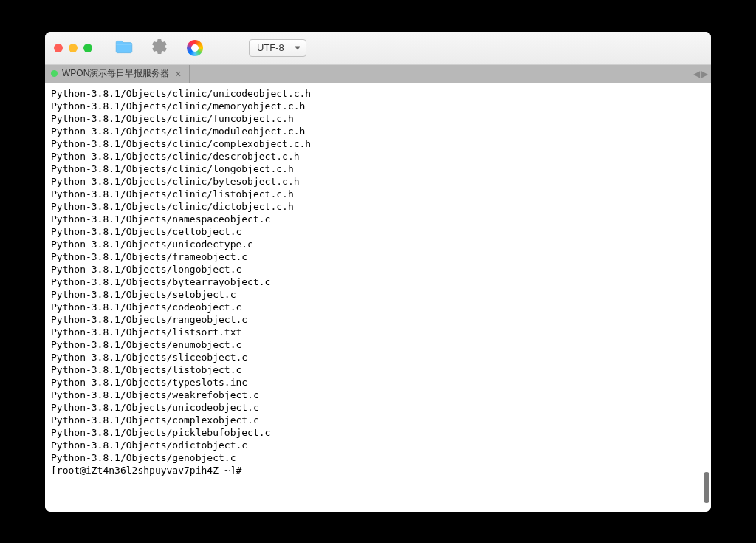 The width and height of the screenshot is (756, 543). What do you see at coordinates (701, 74) in the screenshot?
I see `tab-nav: ◀ ▶` at bounding box center [701, 74].